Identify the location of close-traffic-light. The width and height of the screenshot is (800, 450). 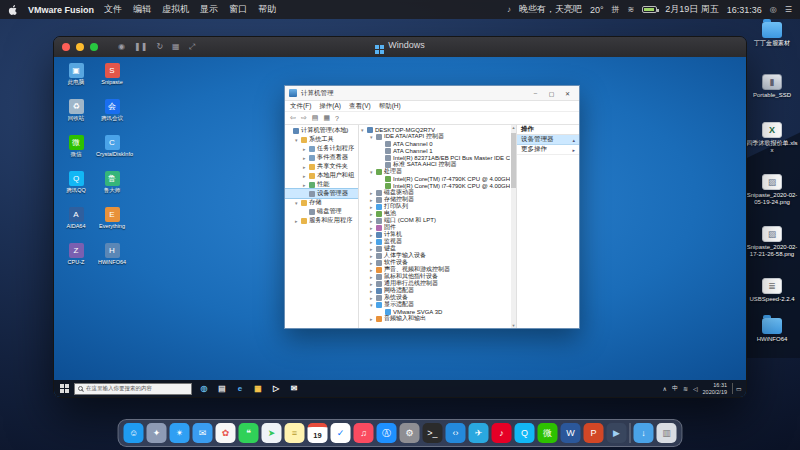
(66, 47).